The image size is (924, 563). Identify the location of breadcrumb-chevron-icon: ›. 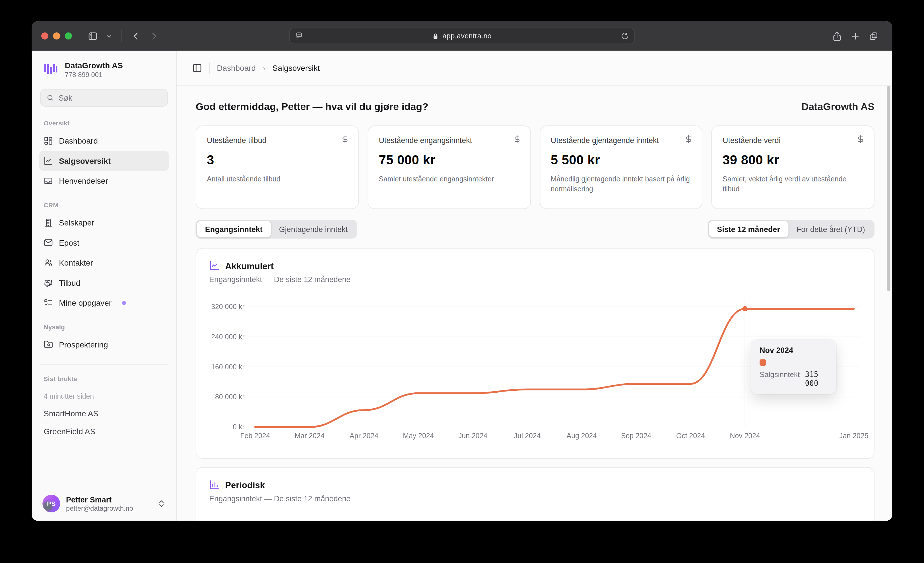
(264, 68).